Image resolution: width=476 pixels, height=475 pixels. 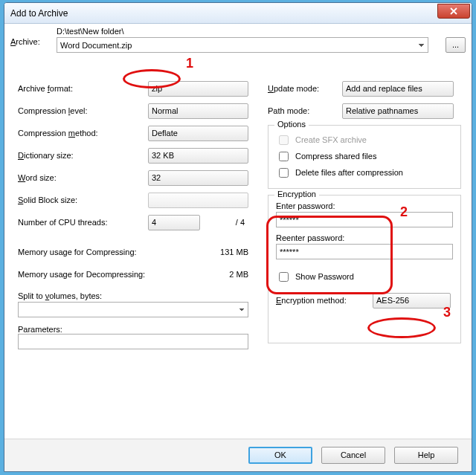 What do you see at coordinates (83, 133) in the screenshot?
I see `method-label: Compression method:` at bounding box center [83, 133].